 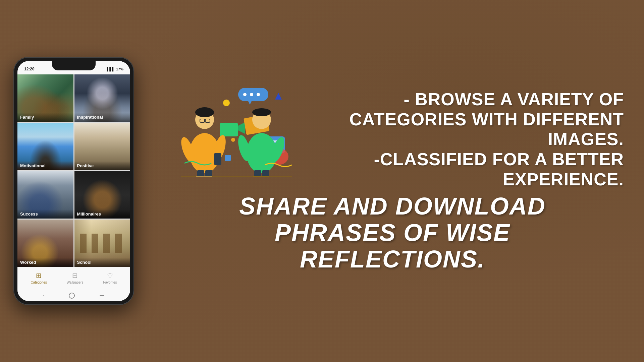 What do you see at coordinates (46, 146) in the screenshot?
I see `grid-item-motivational: Motivational` at bounding box center [46, 146].